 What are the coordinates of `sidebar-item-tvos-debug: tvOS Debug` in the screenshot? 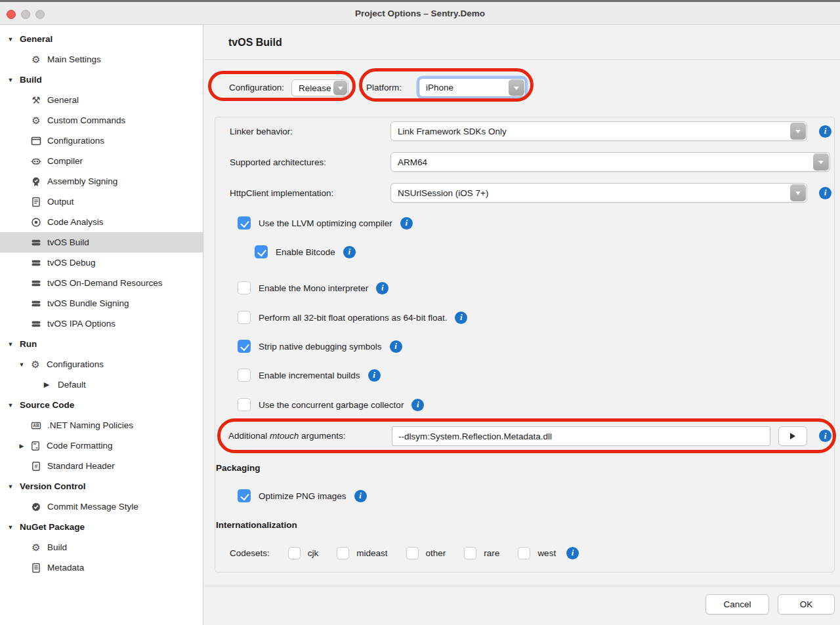 It's located at (101, 262).